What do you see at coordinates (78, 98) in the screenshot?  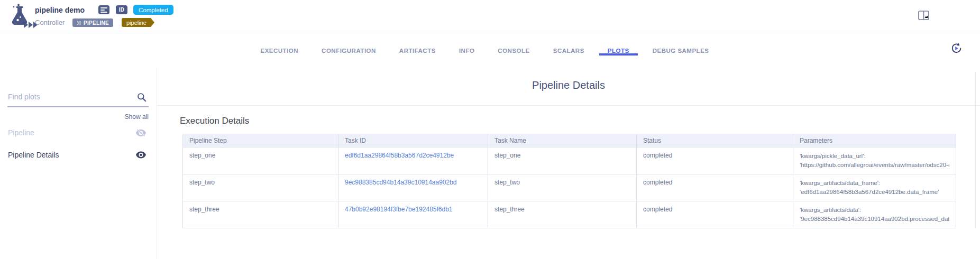 I see `plot-search` at bounding box center [78, 98].